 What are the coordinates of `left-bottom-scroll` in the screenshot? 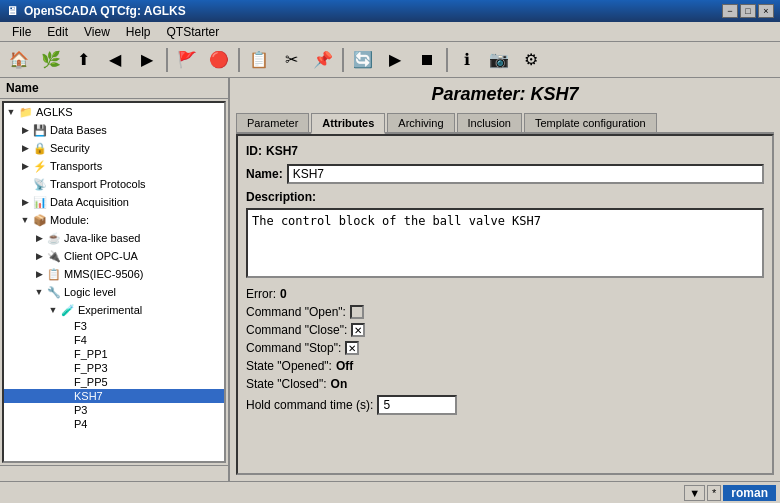 It's located at (114, 473).